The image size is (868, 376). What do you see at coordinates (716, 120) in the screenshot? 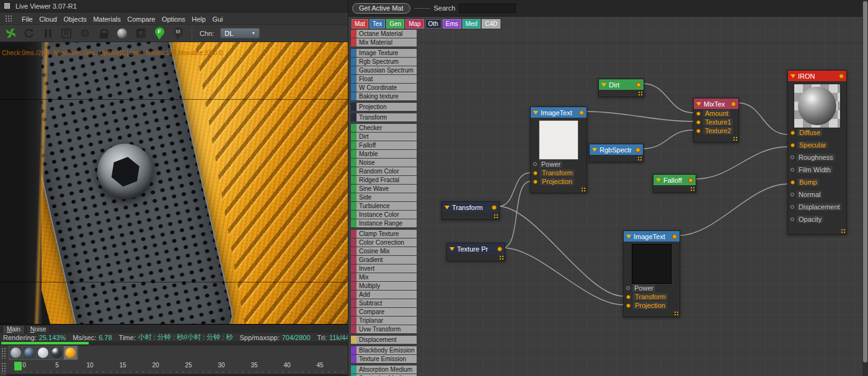
I see `node-mixtex: MixTexAmountTexture1Texture2` at bounding box center [716, 120].